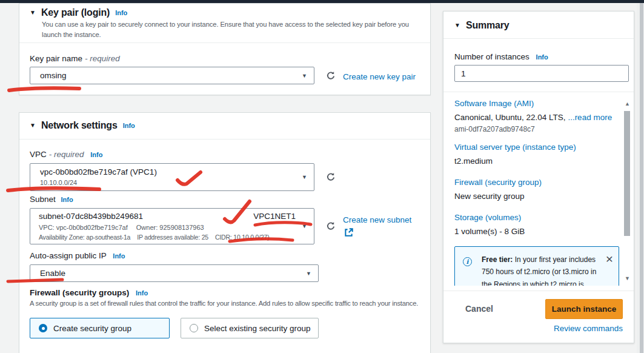  What do you see at coordinates (79, 126) in the screenshot?
I see `section-title: Network settings` at bounding box center [79, 126].